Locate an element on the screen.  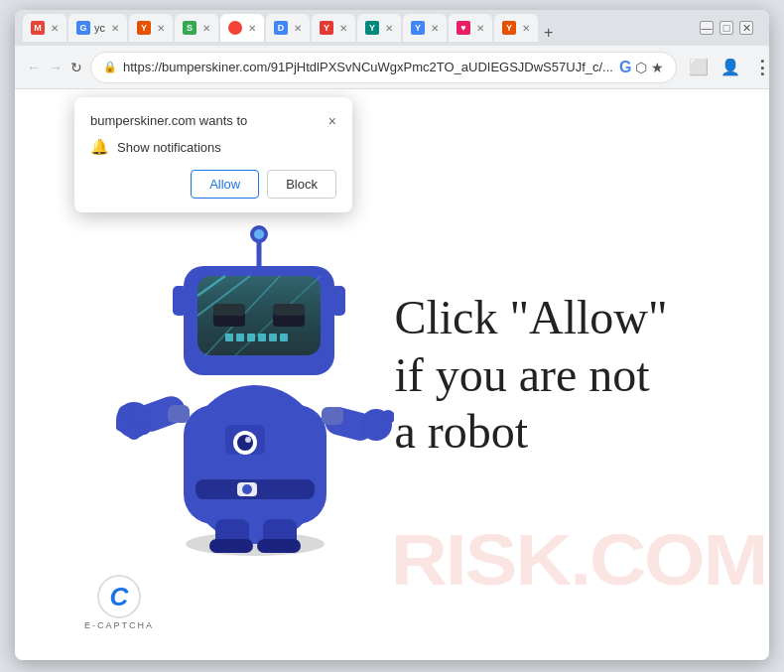
captcha-logo: C is located at coordinates (119, 597).